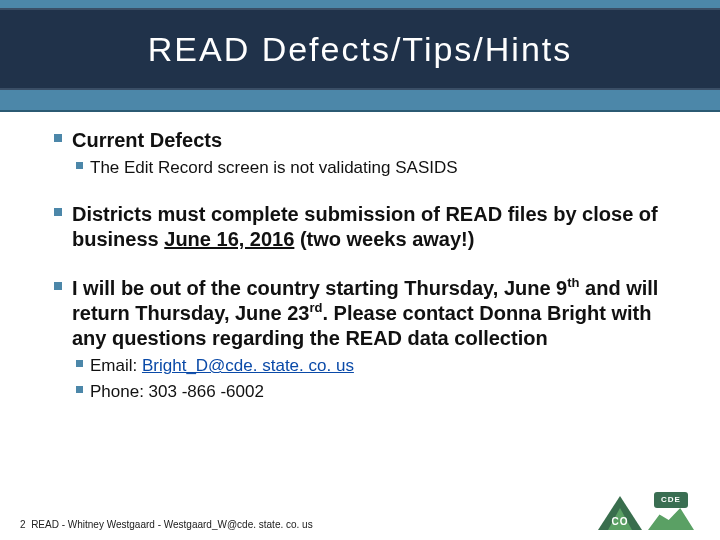 Image resolution: width=720 pixels, height=540 pixels. What do you see at coordinates (316, 308) in the screenshot?
I see `ooc-sup2: rd` at bounding box center [316, 308].